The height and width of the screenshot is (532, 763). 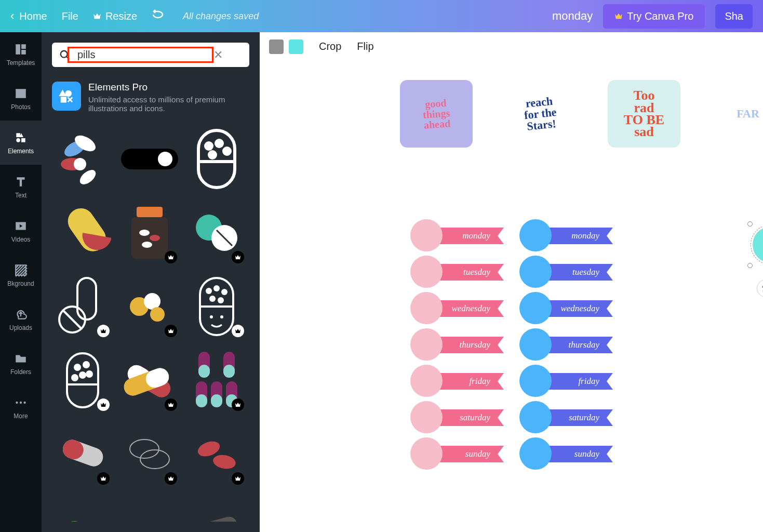 I want to click on photos-icon, so click(x=21, y=94).